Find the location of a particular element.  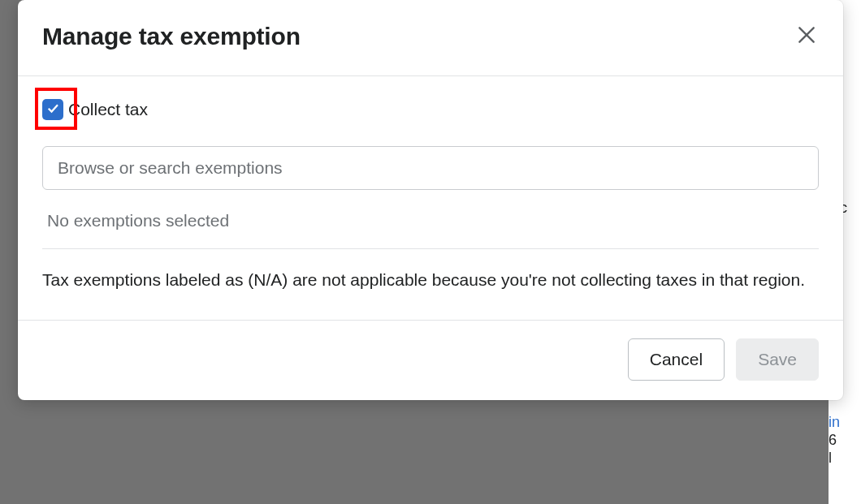

close-icon is located at coordinates (807, 36).